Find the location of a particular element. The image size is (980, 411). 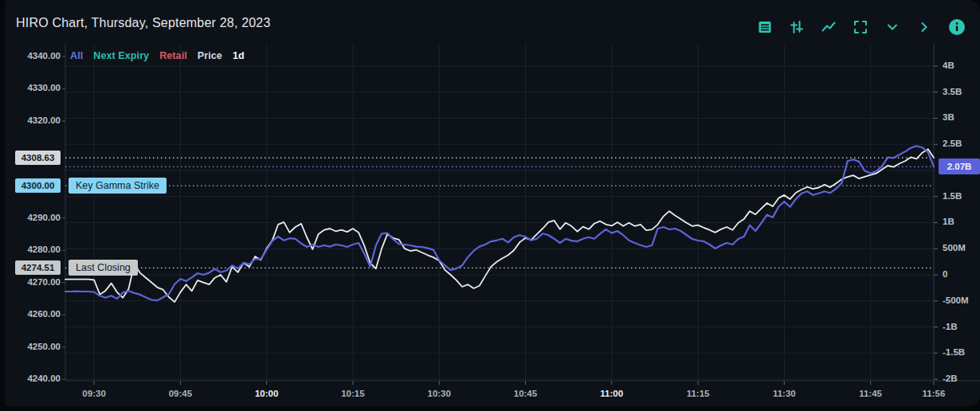

hiro-tick-label: 1.5B is located at coordinates (952, 196).